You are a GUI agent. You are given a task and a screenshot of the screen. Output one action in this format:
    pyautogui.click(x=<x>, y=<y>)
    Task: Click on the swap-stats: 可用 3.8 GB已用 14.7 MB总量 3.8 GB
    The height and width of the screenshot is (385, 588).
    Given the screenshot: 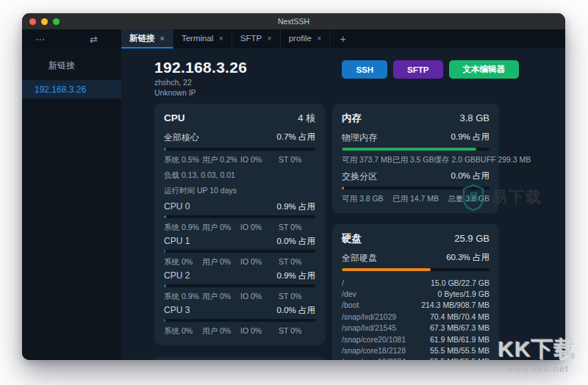 What is the action you would take?
    pyautogui.click(x=416, y=199)
    